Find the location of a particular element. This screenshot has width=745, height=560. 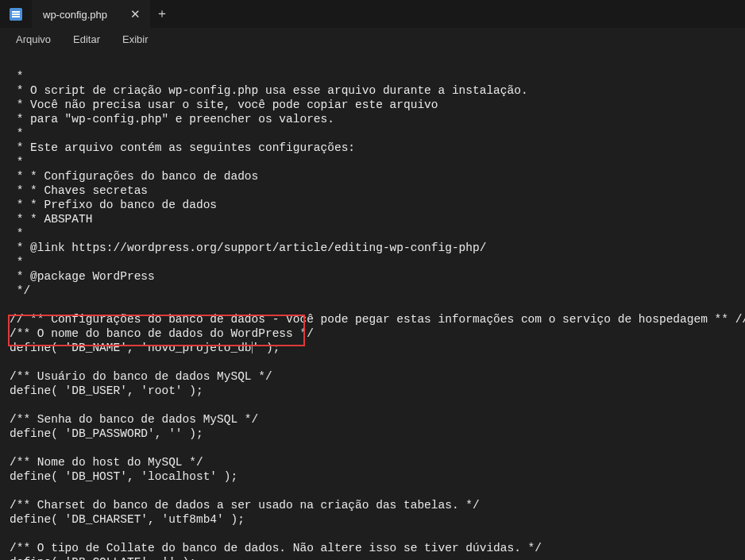

tab-filename: wp-config.php is located at coordinates (75, 14).